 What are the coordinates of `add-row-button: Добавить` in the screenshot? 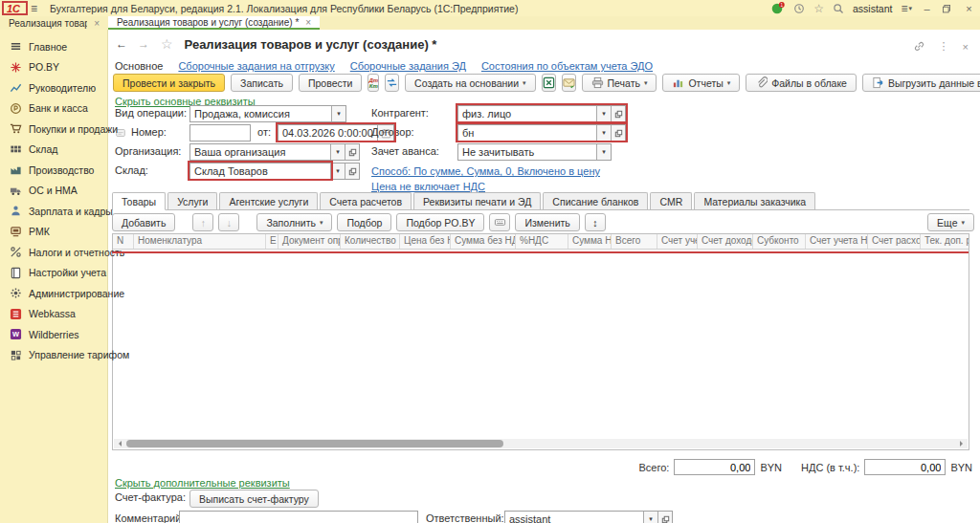 It's located at (144, 222).